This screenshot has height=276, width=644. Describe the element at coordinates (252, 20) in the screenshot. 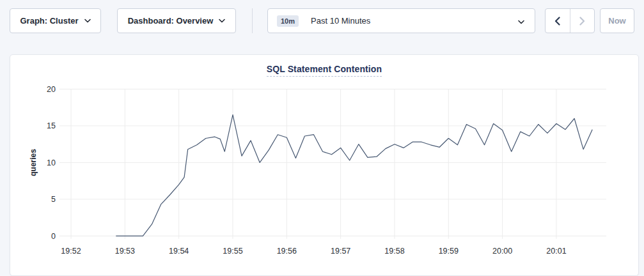

I see `toolbar-divider` at that location.